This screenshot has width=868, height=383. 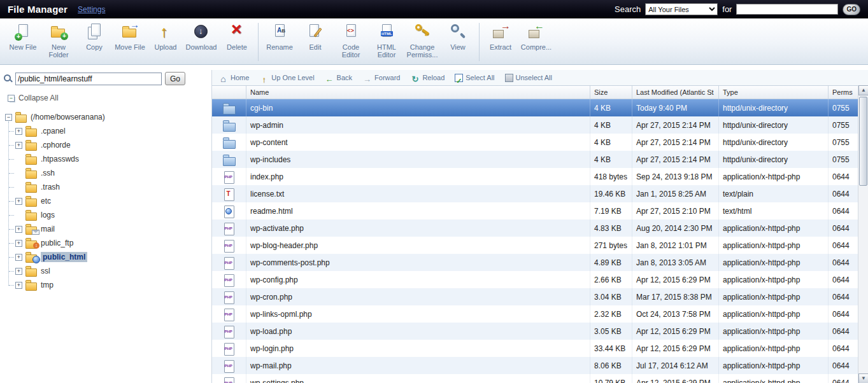 I want to click on file-name: wp-blog-header.php, so click(x=418, y=246).